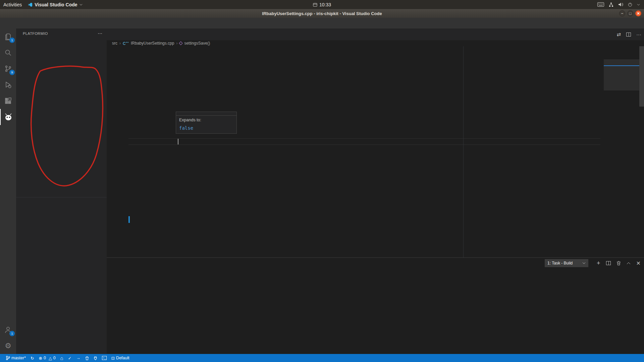 This screenshot has height=362, width=644. Describe the element at coordinates (598, 263) in the screenshot. I see `new-terminal-icon: +` at that location.